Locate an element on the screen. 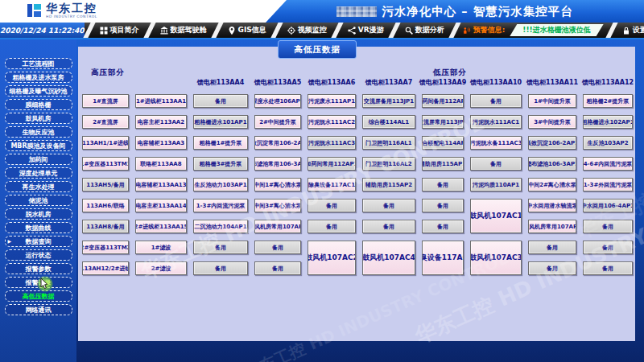 This screenshot has height=362, width=644. power-cell: 辅助用房115AP2 is located at coordinates (389, 185).